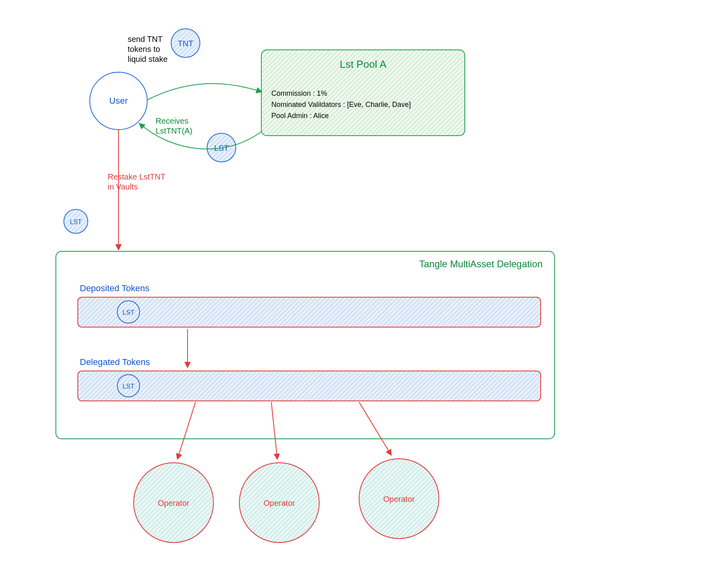 This screenshot has height=588, width=711. Describe the element at coordinates (174, 503) in the screenshot. I see `operator-1-label: Operator` at that location.